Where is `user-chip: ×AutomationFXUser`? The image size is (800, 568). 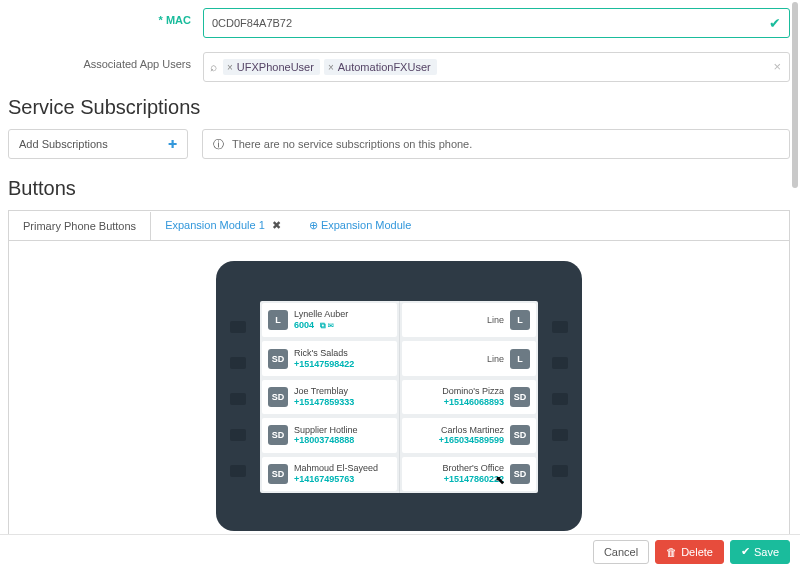 user-chip: ×AutomationFXUser is located at coordinates (380, 67).